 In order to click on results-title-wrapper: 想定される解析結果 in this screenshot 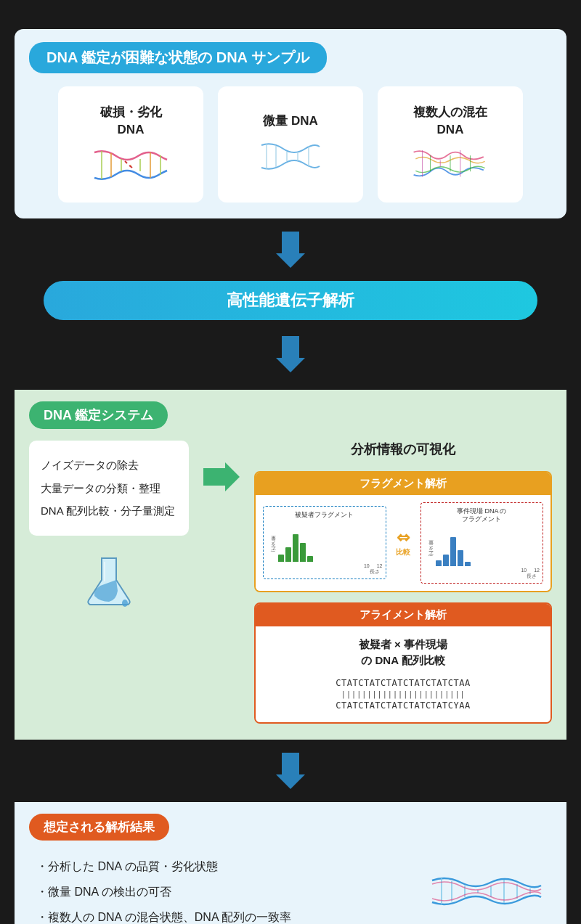, I will do `click(290, 833)`.